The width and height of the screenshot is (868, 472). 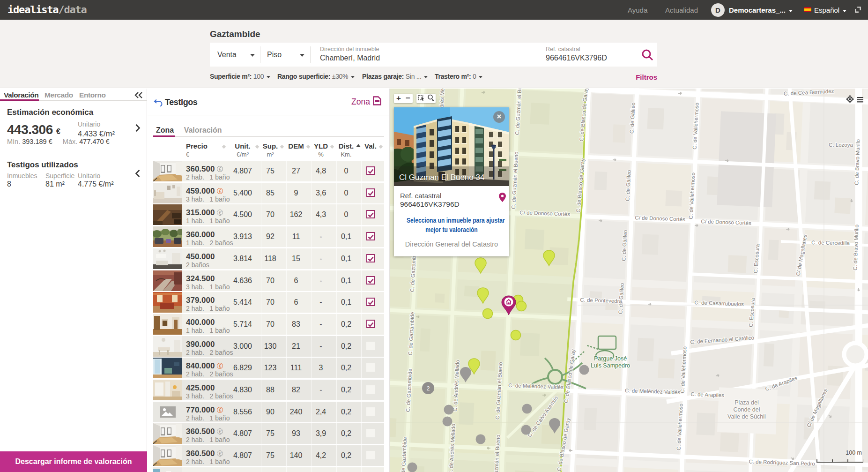 I want to click on table-row: 360.500€2 hab. 1 baño4.807751404,20,2, so click(x=269, y=456).